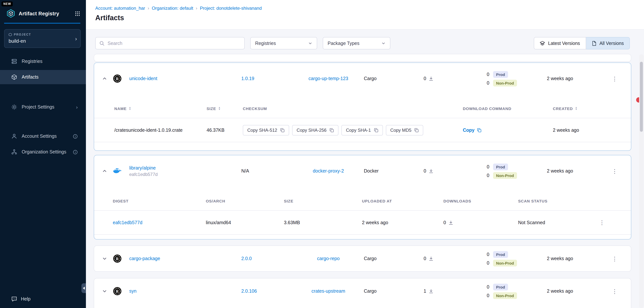  What do you see at coordinates (245, 201) in the screenshot?
I see `column-header-os-arch: OS/ARCH` at bounding box center [245, 201].